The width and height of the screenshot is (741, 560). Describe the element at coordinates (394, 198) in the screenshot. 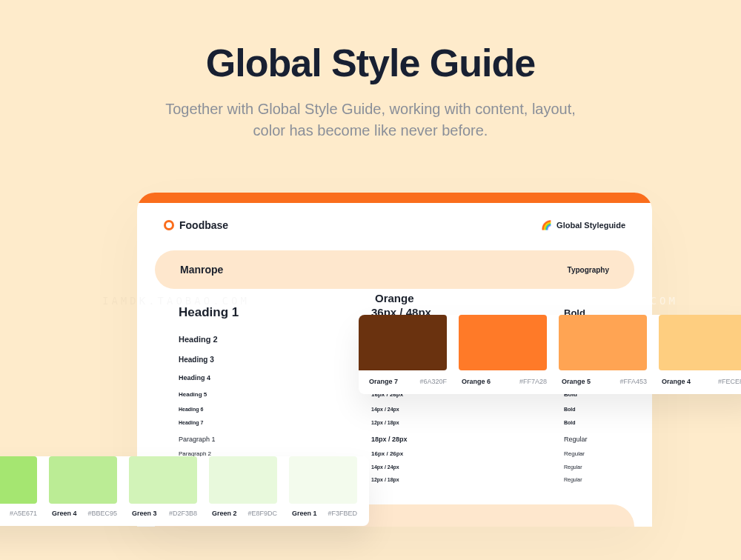

I see `card-accent-bar` at that location.